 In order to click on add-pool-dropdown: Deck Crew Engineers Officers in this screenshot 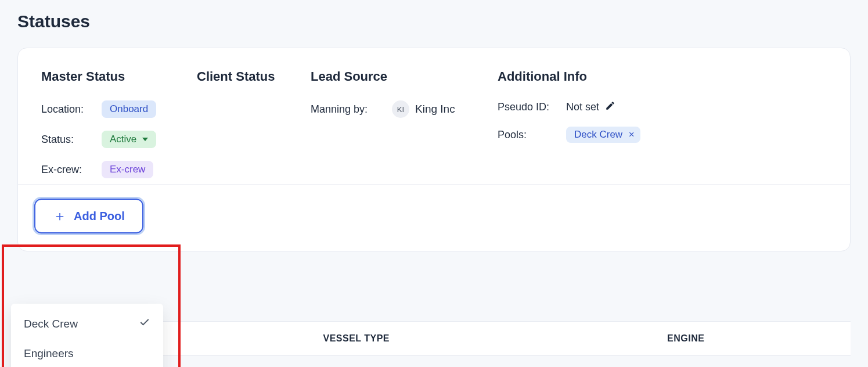, I will do `click(87, 336)`.